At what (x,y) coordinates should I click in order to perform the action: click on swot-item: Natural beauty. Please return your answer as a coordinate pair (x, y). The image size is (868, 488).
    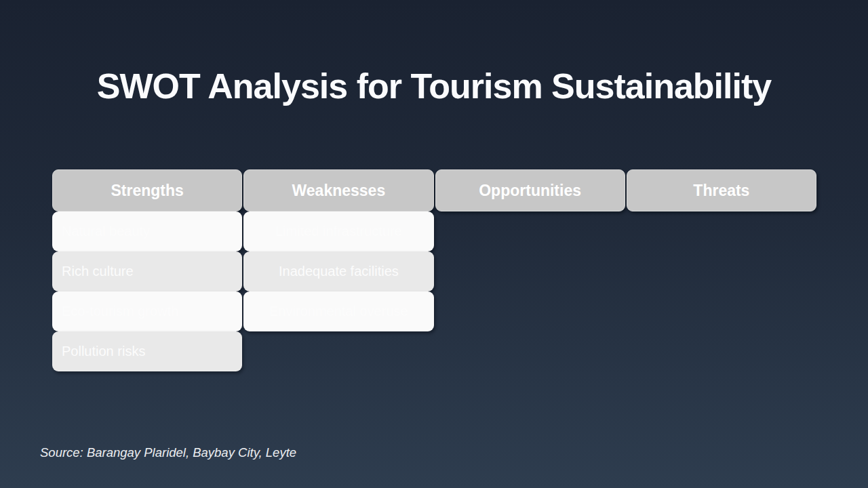
    Looking at the image, I should click on (147, 232).